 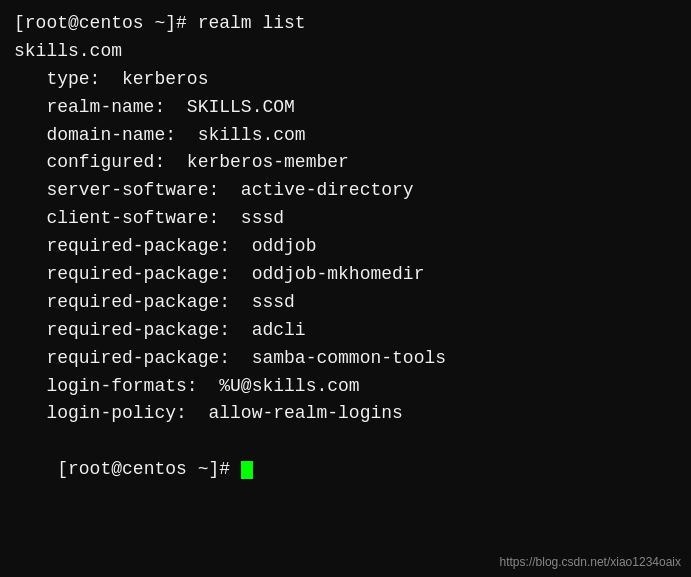 What do you see at coordinates (346, 108) in the screenshot?
I see `realm-name-line: realm-name: SKILLS.COM` at bounding box center [346, 108].